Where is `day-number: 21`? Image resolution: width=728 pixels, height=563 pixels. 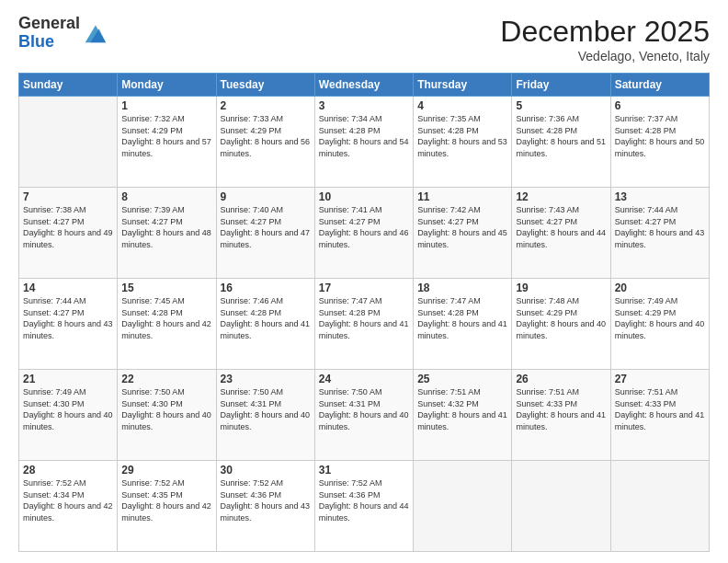 day-number: 21 is located at coordinates (68, 379).